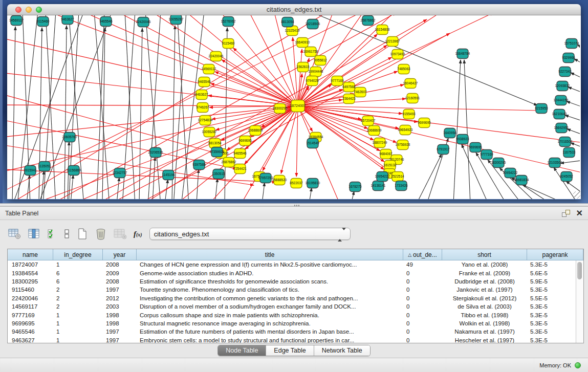 Image resolution: width=588 pixels, height=372 pixels. What do you see at coordinates (242, 351) in the screenshot?
I see `tab-node-table: Node Table` at bounding box center [242, 351].